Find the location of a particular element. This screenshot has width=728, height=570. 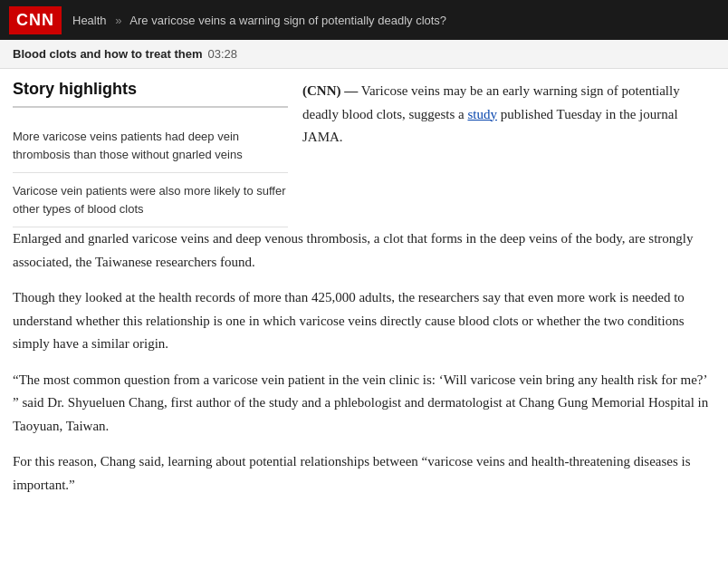

article-first-para: (CNN) — Varicose veins may be an early w… is located at coordinates (509, 154).